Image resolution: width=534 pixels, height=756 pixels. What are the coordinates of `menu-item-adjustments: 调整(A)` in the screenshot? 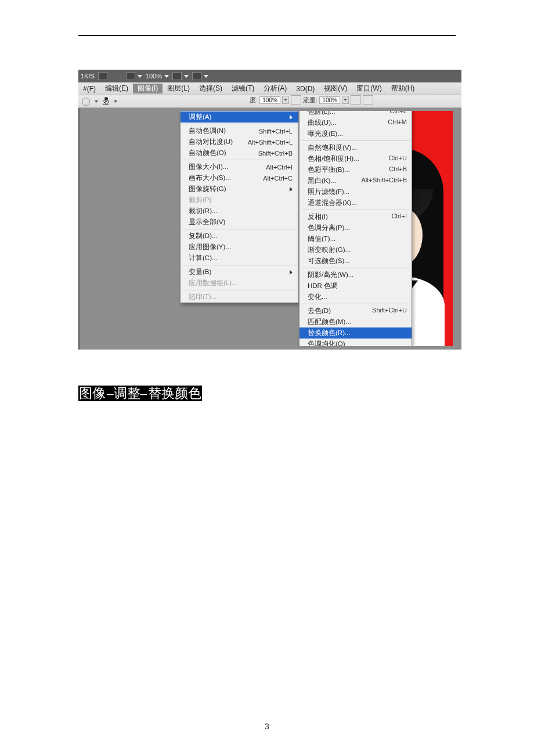 It's located at (239, 117).